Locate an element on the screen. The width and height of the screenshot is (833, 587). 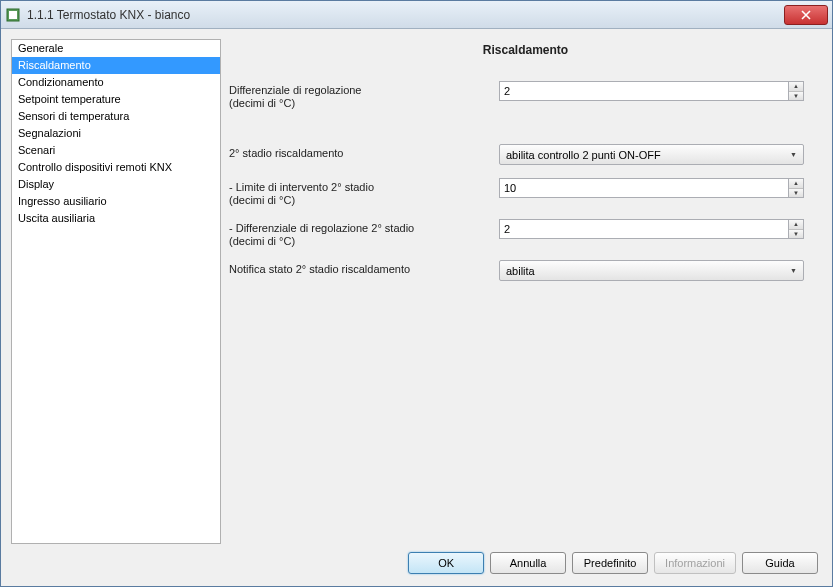
sidebar-item-segnalazioni: Segnalazioni is located at coordinates (116, 134).